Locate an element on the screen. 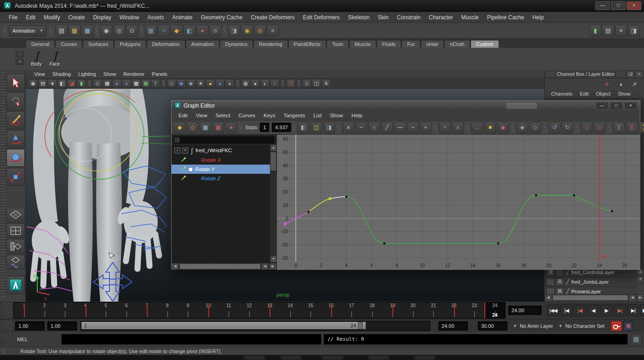 The image size is (644, 360). shelf-tab-custom: Custom is located at coordinates (485, 44).